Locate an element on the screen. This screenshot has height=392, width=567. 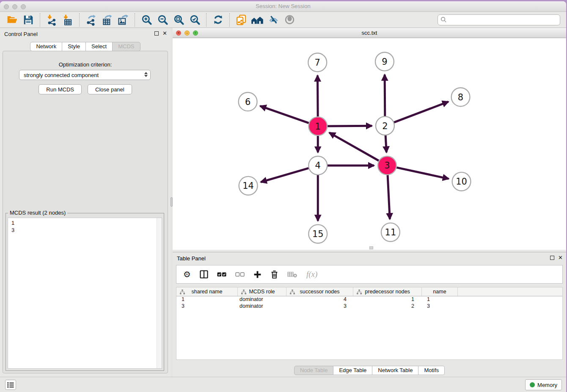
import-network-button is located at coordinates (52, 20).